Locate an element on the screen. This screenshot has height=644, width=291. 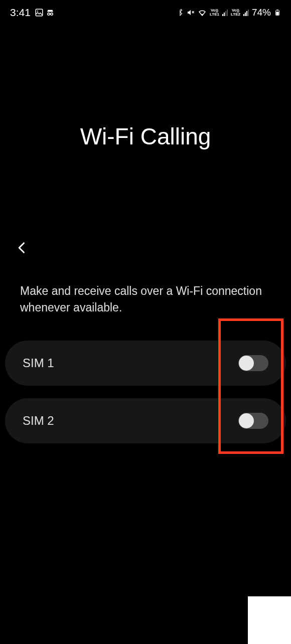
status-bar: 3:41 Vo)) LTE1 Vo)) LTE2 74% is located at coordinates (145, 13).